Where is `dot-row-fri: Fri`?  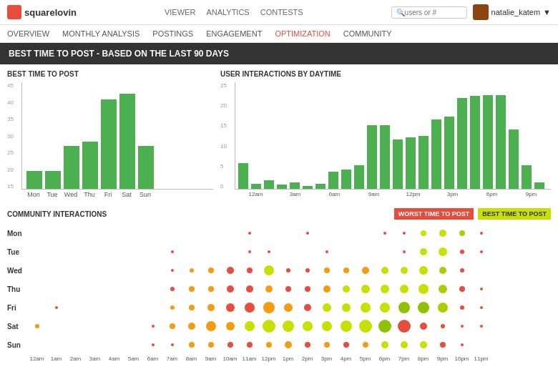
dot-row-fri: Fri is located at coordinates (279, 308).